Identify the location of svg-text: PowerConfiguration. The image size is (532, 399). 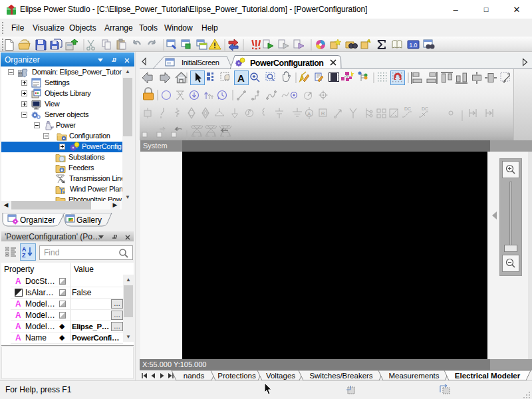
(287, 63).